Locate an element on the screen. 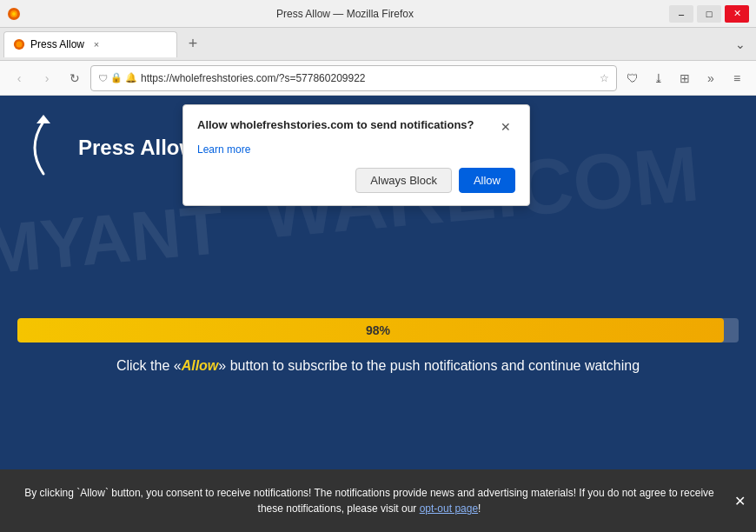 This screenshot has height=532, width=756. tab-list-button: ⌄ is located at coordinates (740, 44).